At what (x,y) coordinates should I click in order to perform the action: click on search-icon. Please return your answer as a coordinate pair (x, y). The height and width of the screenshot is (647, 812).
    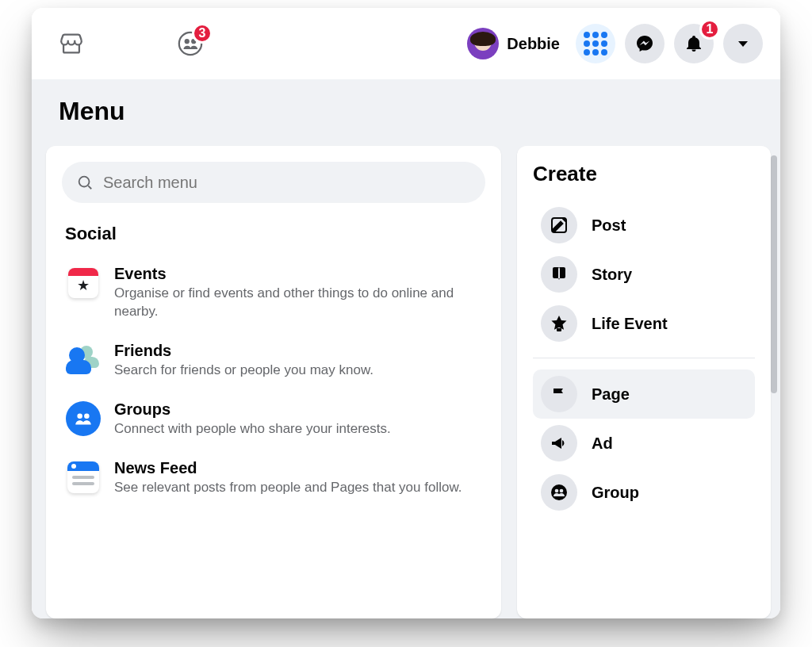
    Looking at the image, I should click on (85, 182).